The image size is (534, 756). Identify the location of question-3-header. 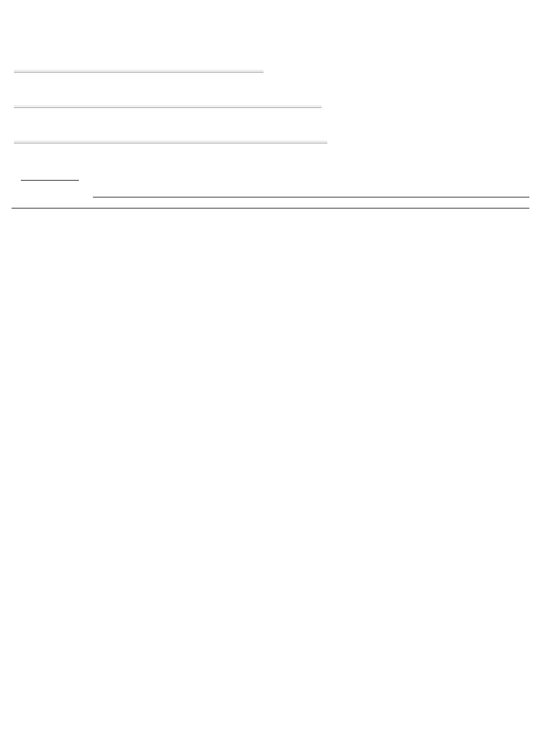
(267, 107).